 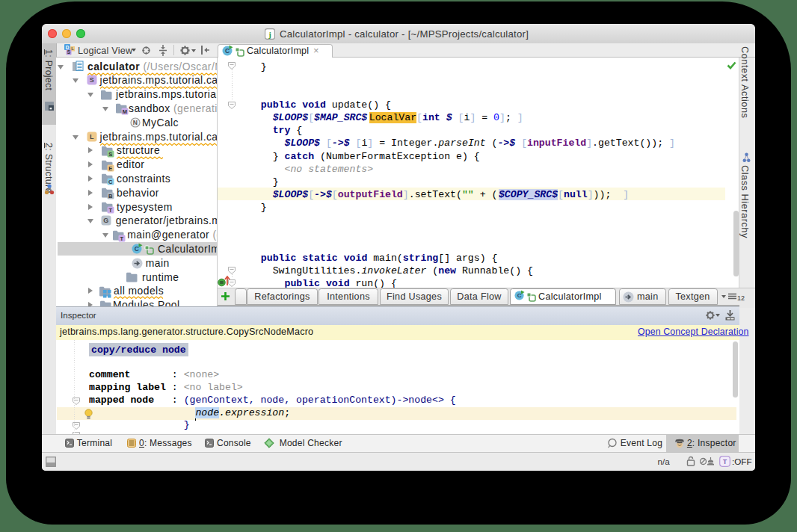 I want to click on svg-text: B, so click(x=111, y=196).